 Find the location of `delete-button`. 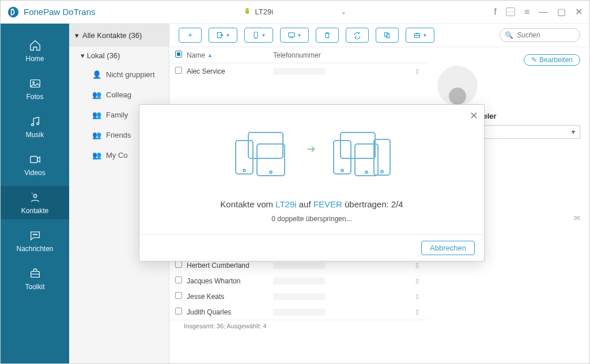

delete-button is located at coordinates (327, 35).